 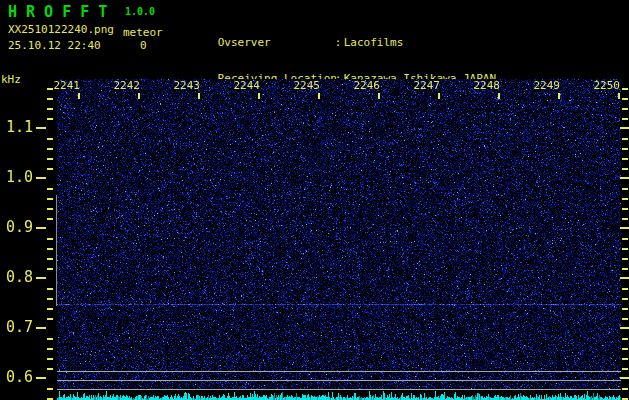 I want to click on freq-tick-label: 1.1, so click(x=16, y=128).